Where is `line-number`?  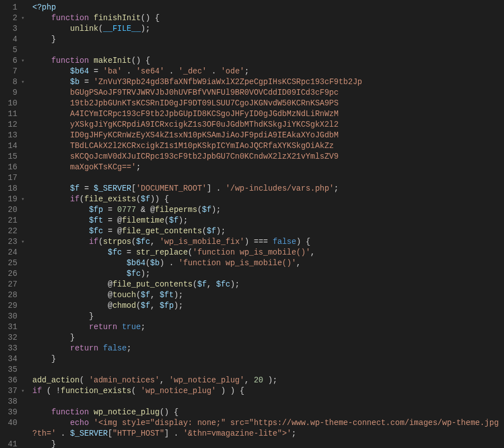
line-number is located at coordinates (16, 434).